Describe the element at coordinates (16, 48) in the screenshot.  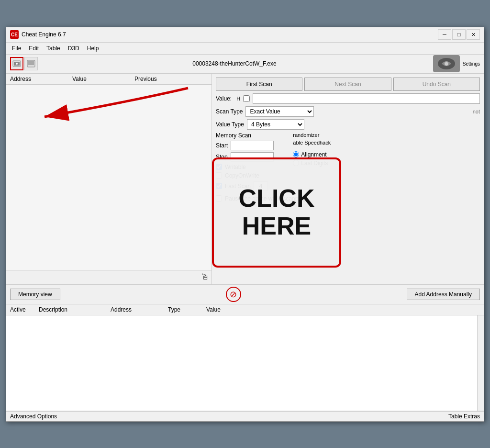
I see `menu-file: File` at that location.